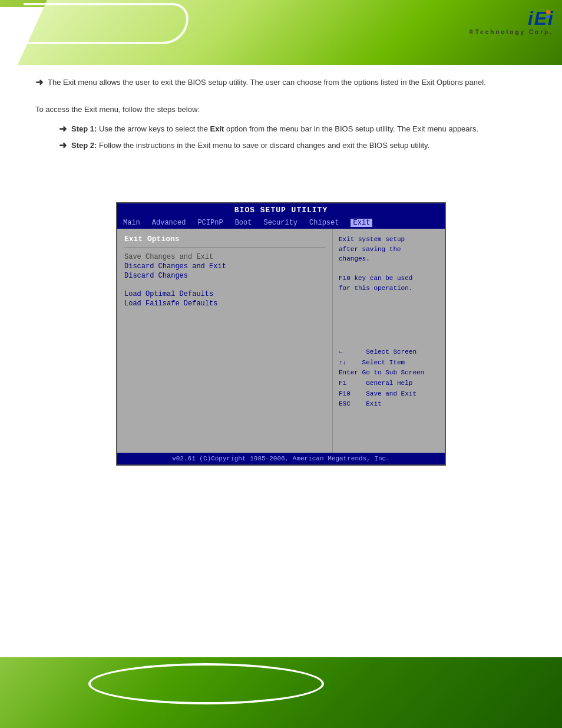 The width and height of the screenshot is (562, 728). What do you see at coordinates (389, 341) in the screenshot?
I see `bios-right-panel: Exit system setup after saving the chang…` at bounding box center [389, 341].